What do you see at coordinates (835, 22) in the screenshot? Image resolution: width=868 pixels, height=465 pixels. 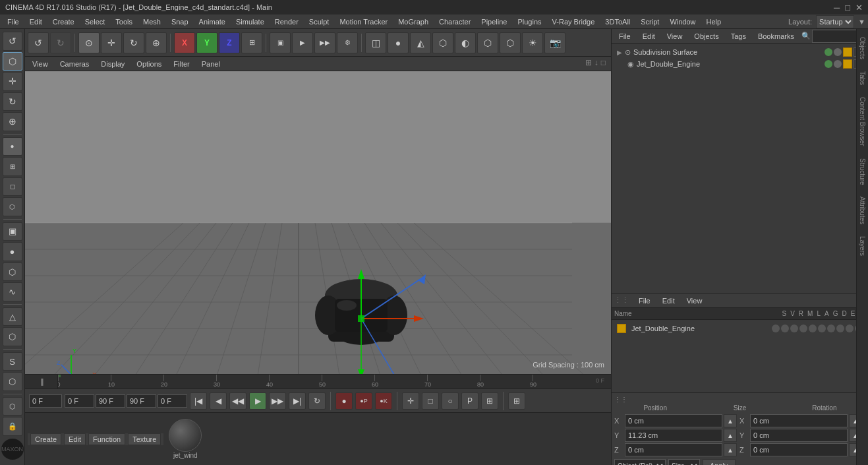 I see `layout-select: Startup` at bounding box center [835, 22].